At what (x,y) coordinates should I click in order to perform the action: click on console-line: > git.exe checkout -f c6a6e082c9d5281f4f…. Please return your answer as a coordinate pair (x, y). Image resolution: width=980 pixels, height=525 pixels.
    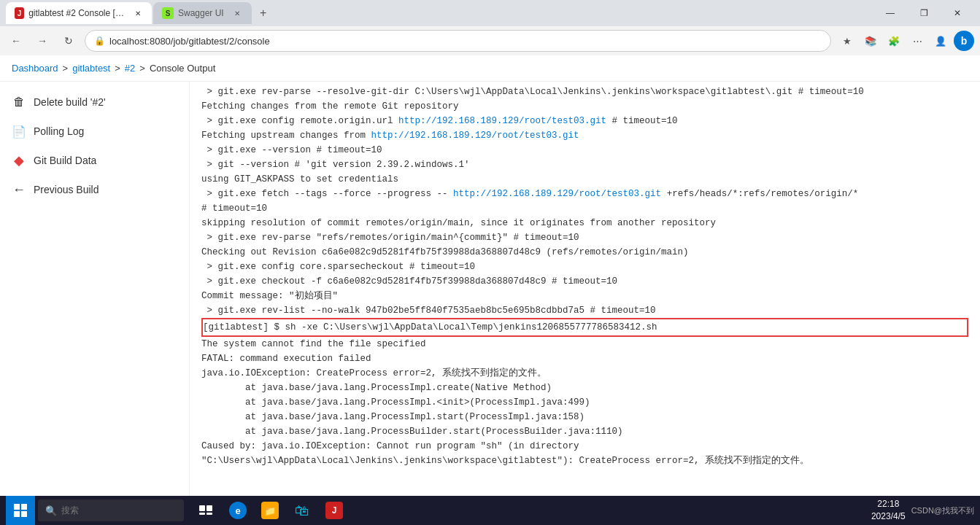
    Looking at the image, I should click on (585, 281).